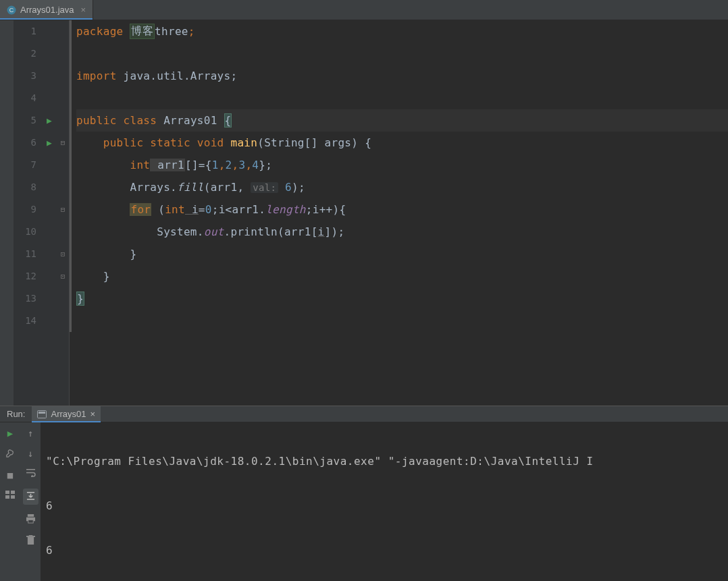  What do you see at coordinates (364, 414) in the screenshot?
I see `run-header: Run: Arrays01 ×` at bounding box center [364, 414].